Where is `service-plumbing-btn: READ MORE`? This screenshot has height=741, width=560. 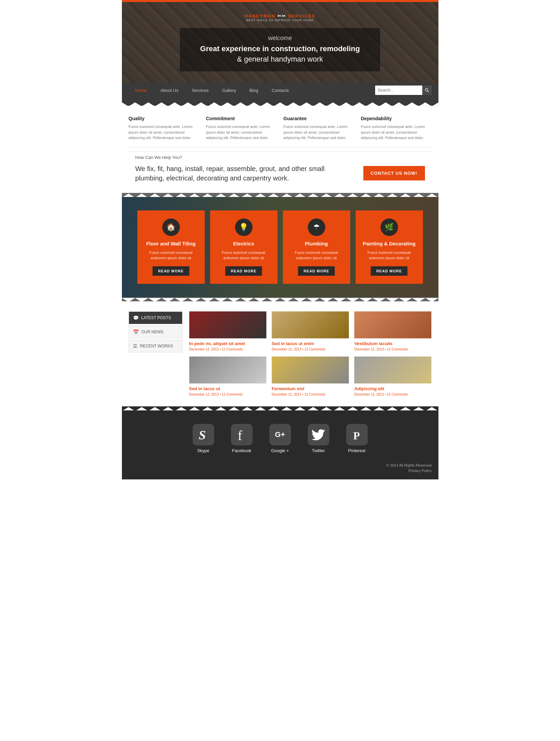 service-plumbing-btn: READ MORE is located at coordinates (316, 271).